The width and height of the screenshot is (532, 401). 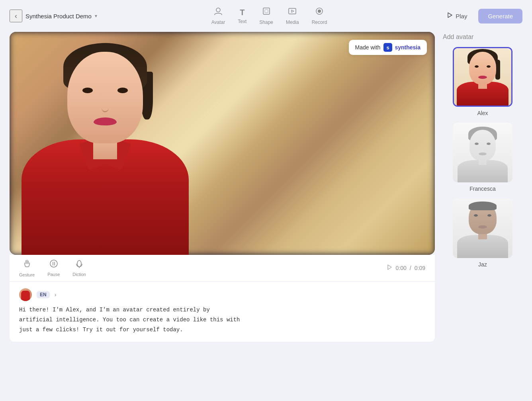 What do you see at coordinates (408, 47) in the screenshot?
I see `synthesia-brand: synthesia` at bounding box center [408, 47].